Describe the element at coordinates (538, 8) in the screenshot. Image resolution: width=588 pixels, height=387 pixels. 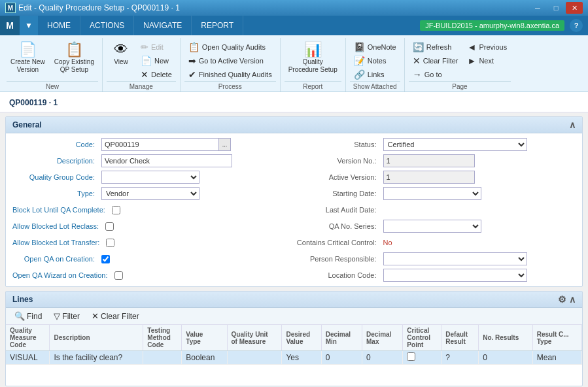
I see `minimize-button: ─` at that location.